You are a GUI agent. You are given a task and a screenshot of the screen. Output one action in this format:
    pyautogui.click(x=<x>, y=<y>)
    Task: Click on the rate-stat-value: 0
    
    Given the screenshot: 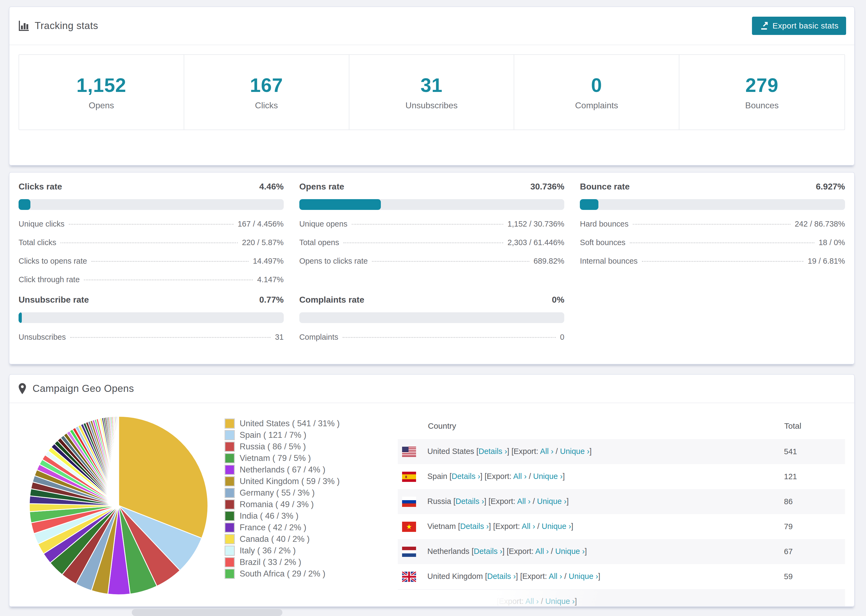 What is the action you would take?
    pyautogui.click(x=562, y=337)
    